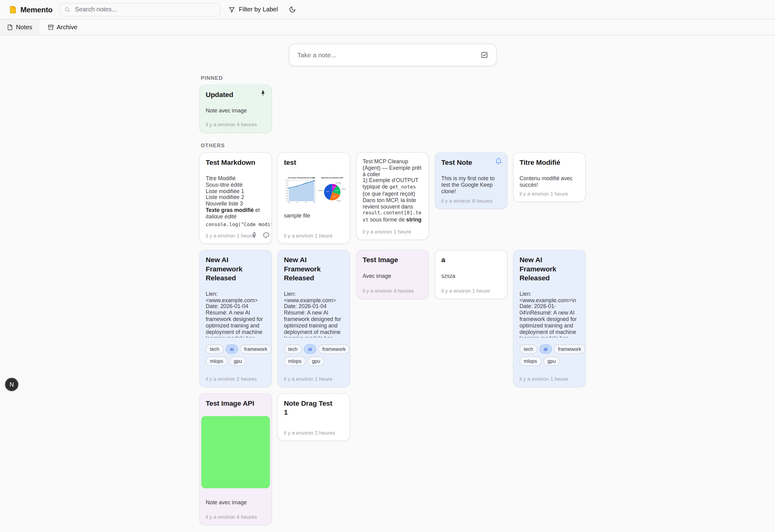 The width and height of the screenshot is (775, 532). I want to click on tab-notes-label: Notes, so click(24, 27).